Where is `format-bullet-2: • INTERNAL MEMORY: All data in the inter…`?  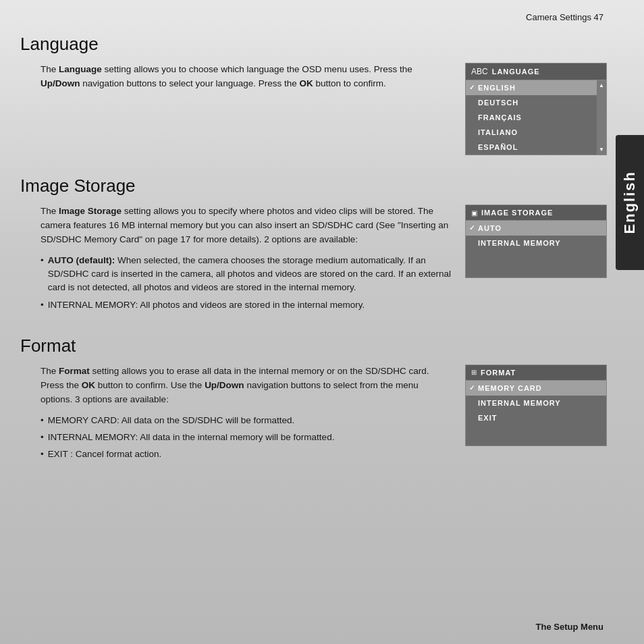 format-bullet-2: • INTERNAL MEMORY: All data in the inter… is located at coordinates (246, 437).